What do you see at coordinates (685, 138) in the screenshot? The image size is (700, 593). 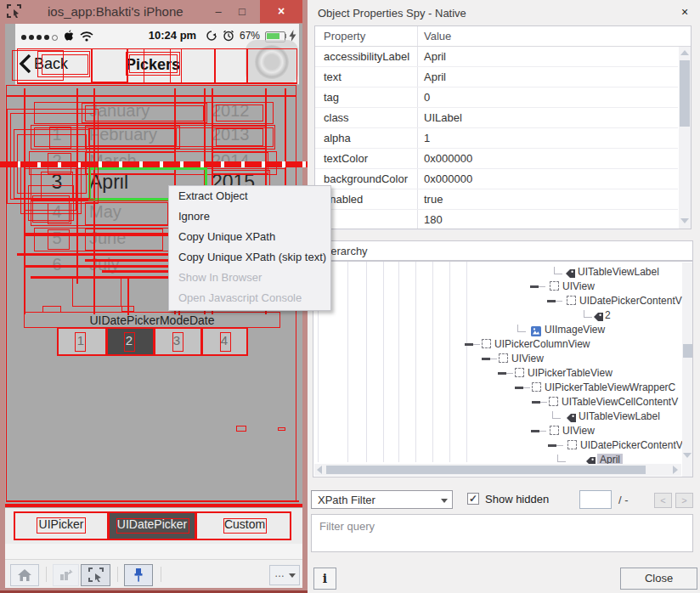 I see `properties-scrollbar` at bounding box center [685, 138].